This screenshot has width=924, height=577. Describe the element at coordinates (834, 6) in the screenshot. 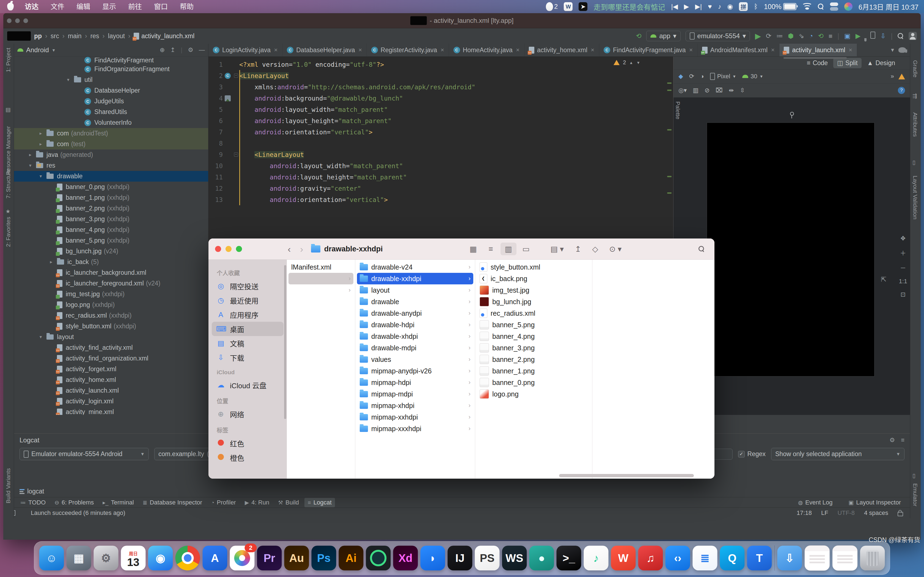

I see `control-center-icon` at that location.